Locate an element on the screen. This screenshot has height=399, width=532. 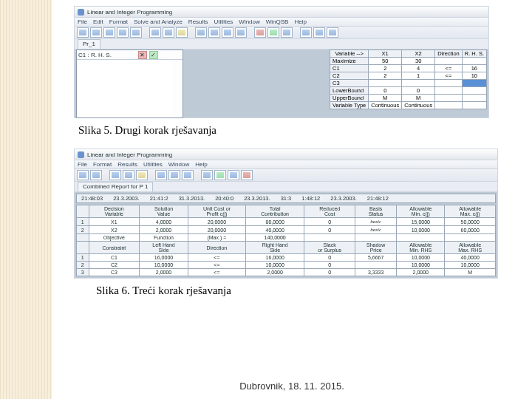
grid-cell: 10 is located at coordinates (474, 76).